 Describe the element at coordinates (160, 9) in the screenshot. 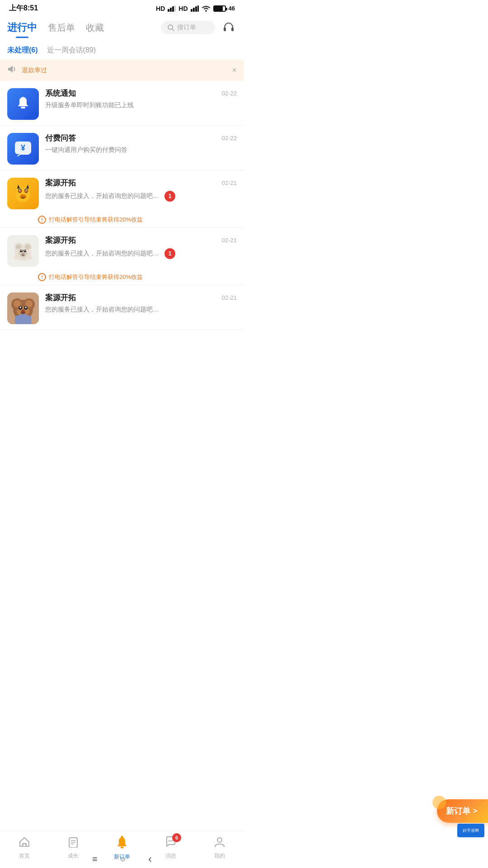

I see `signal-icon: HD` at that location.